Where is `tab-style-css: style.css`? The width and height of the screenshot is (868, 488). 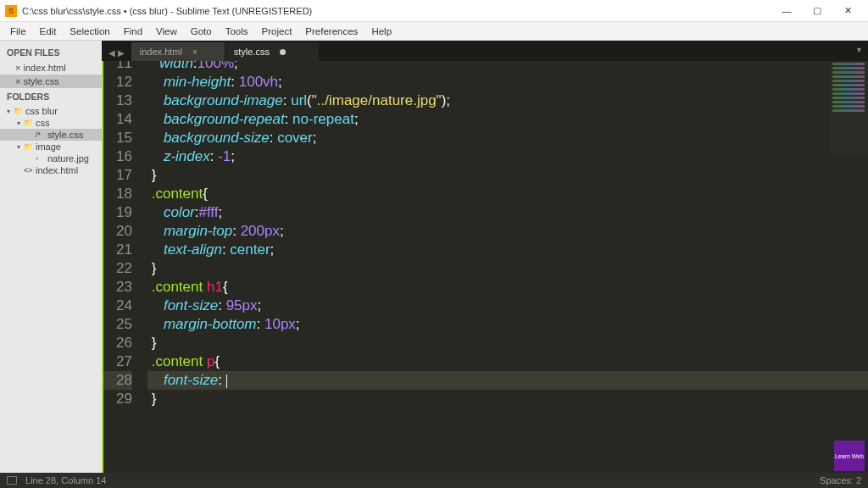
tab-style-css: style.css is located at coordinates (272, 52).